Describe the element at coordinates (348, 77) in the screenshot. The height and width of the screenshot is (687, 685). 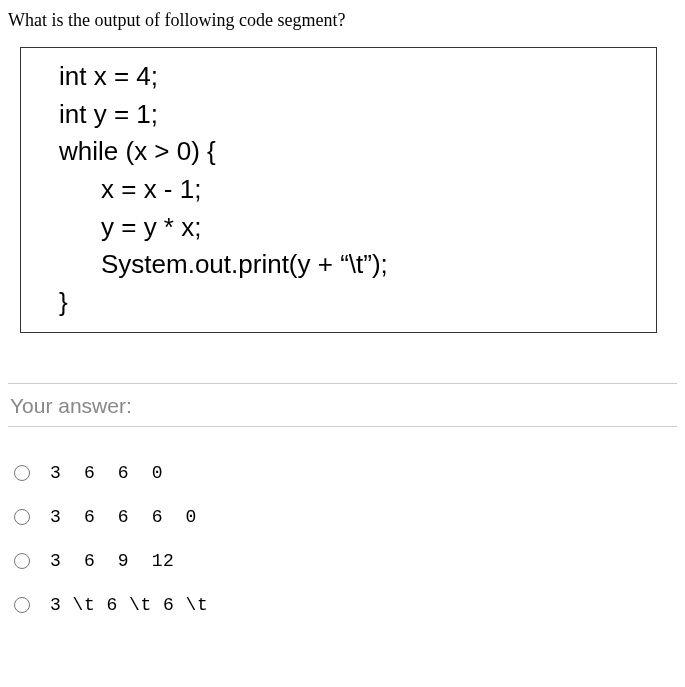
I see `code-line-1: int x = 4;` at that location.